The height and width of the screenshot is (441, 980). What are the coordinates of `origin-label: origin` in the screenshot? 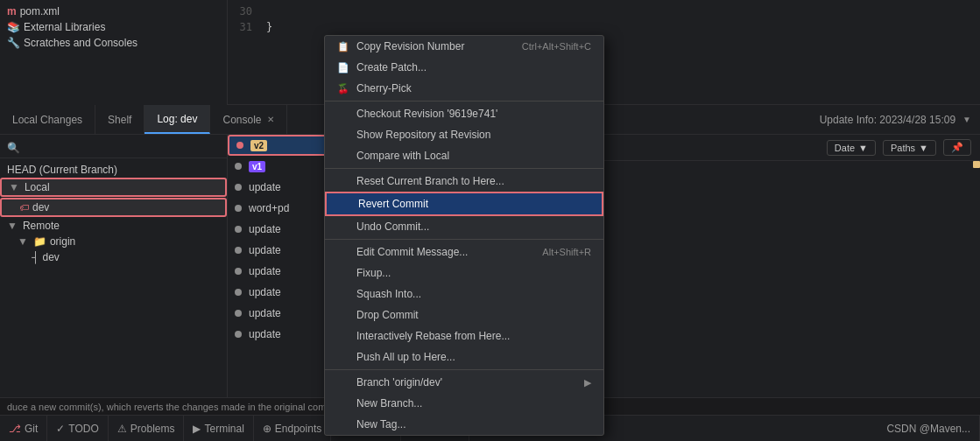 It's located at (63, 242).